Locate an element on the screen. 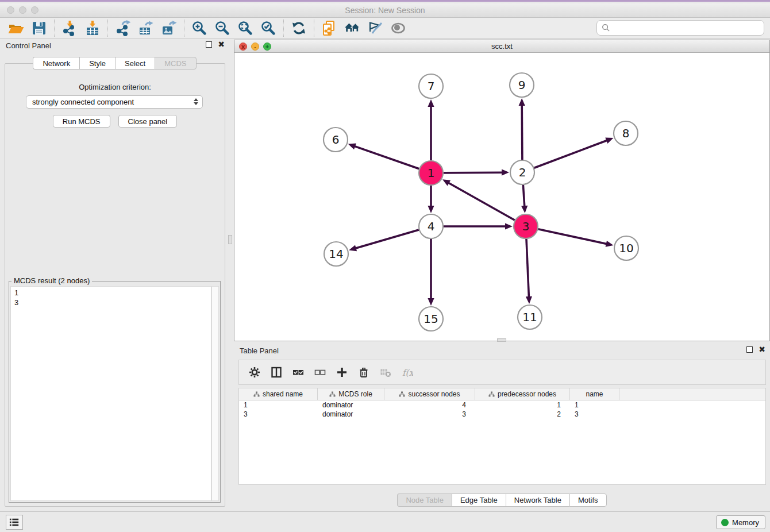 The image size is (770, 532). tab-network: Network is located at coordinates (56, 63).